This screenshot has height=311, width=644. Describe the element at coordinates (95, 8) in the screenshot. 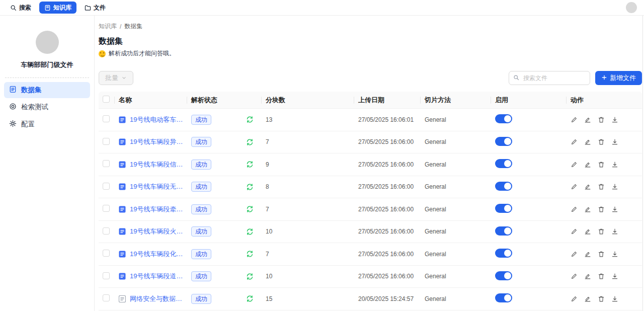

I see `nav-files-button: 文件` at that location.